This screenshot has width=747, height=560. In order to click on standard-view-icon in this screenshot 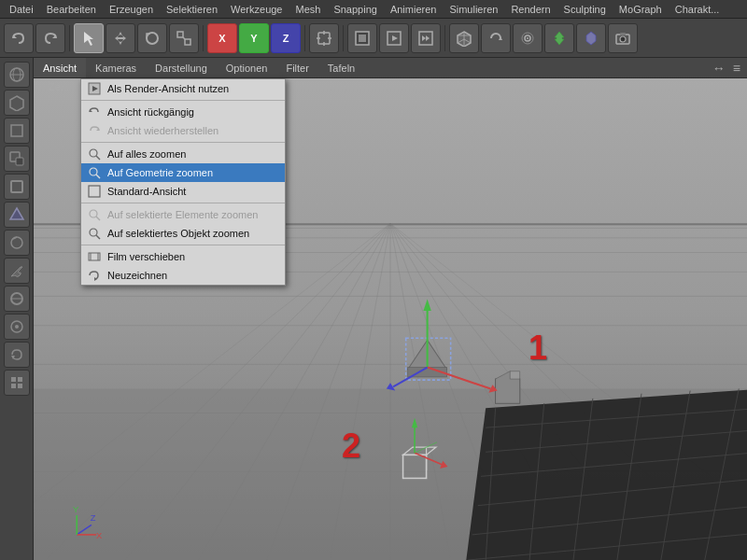, I will do `click(94, 191)`.